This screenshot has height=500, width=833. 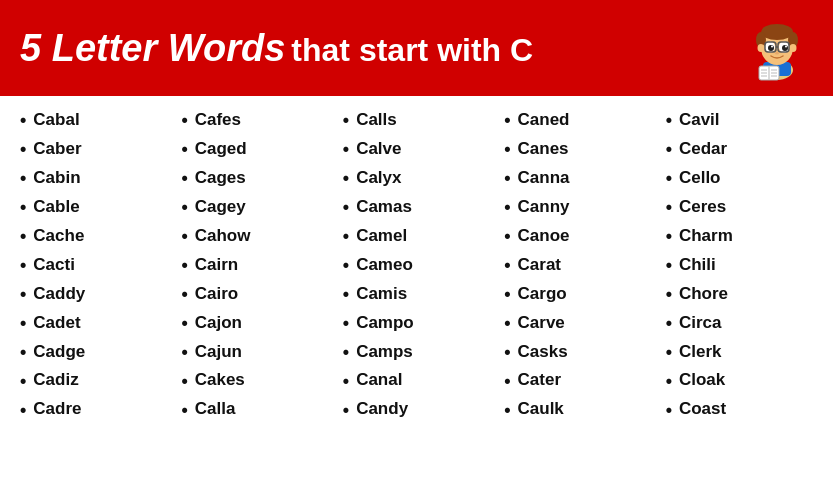 What do you see at coordinates (258, 380) in the screenshot?
I see `list-item: •Cakes` at bounding box center [258, 380].